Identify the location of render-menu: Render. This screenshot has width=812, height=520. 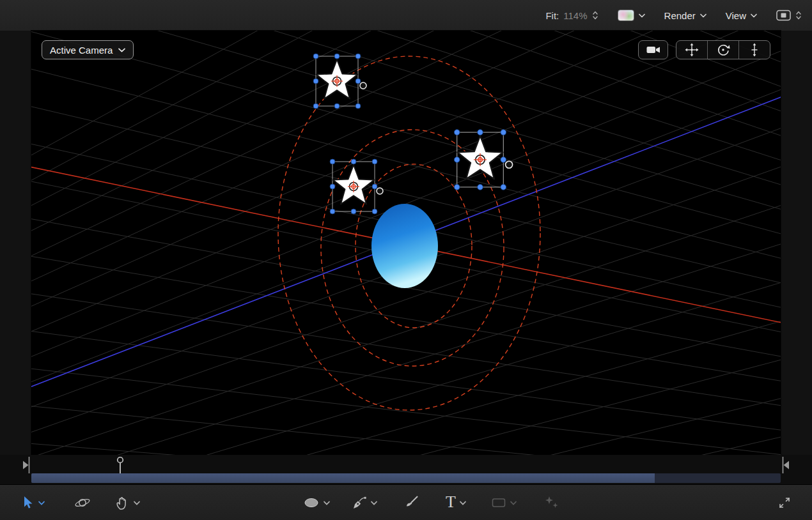
(685, 15).